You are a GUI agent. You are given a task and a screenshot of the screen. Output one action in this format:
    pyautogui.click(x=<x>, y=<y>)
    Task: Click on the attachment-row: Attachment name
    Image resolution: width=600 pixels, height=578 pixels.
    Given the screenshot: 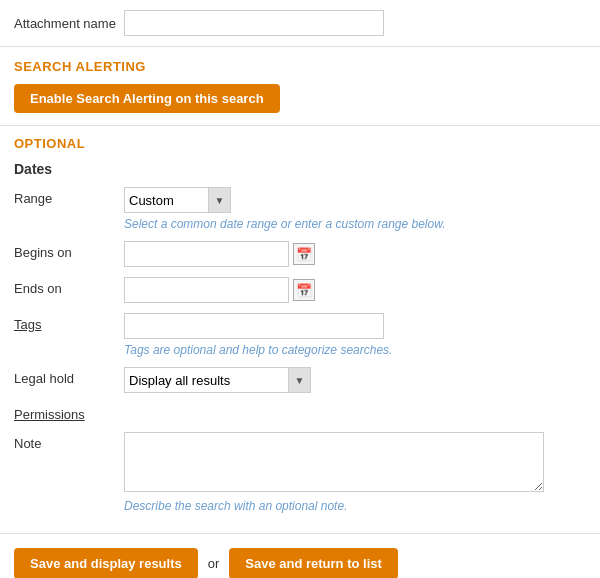 What is the action you would take?
    pyautogui.click(x=300, y=24)
    